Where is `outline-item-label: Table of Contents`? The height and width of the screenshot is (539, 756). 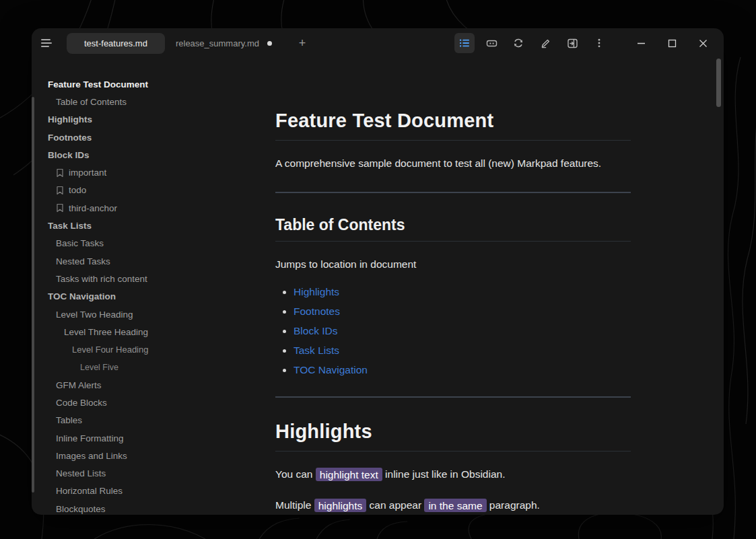
outline-item-label: Table of Contents is located at coordinates (92, 102).